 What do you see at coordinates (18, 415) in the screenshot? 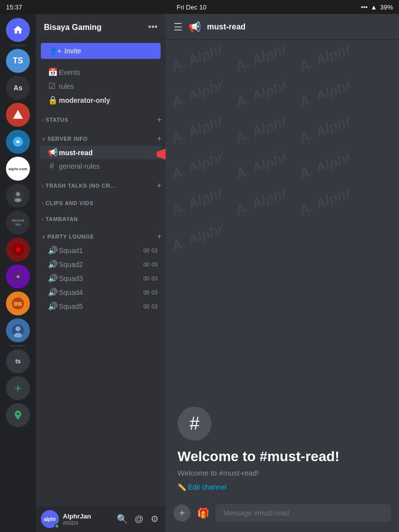
I see `discover-server-button` at bounding box center [18, 415].